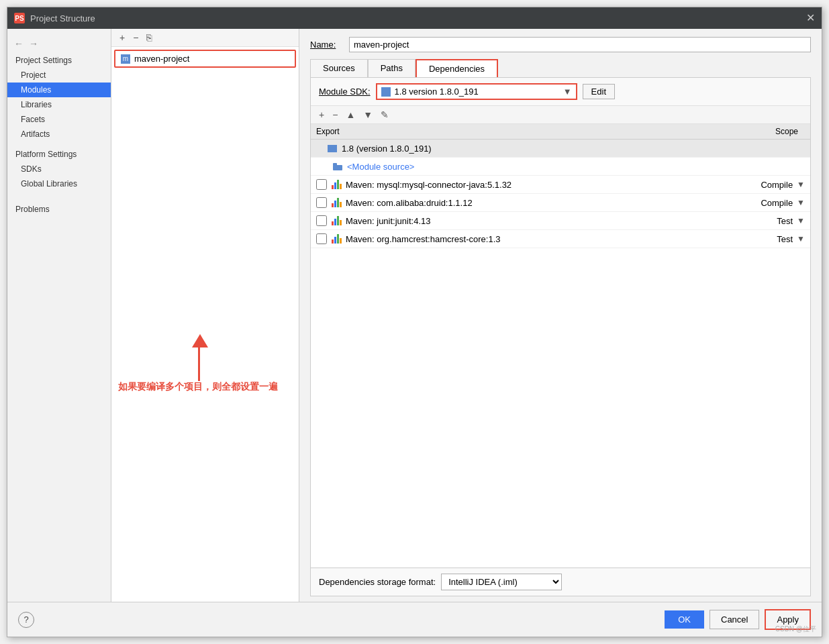  What do you see at coordinates (477, 91) in the screenshot?
I see `sdk-dropdown: 1.8 version 1.8.0_191 ▼` at bounding box center [477, 91].